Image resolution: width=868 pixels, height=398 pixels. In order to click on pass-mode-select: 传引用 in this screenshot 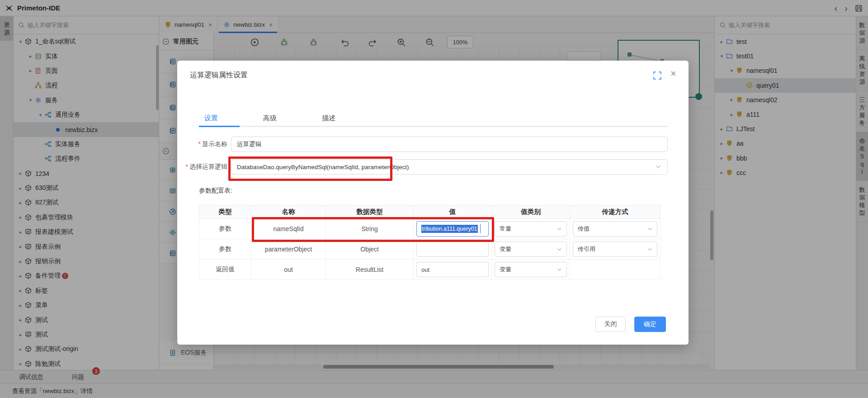, I will do `click(615, 249)`.